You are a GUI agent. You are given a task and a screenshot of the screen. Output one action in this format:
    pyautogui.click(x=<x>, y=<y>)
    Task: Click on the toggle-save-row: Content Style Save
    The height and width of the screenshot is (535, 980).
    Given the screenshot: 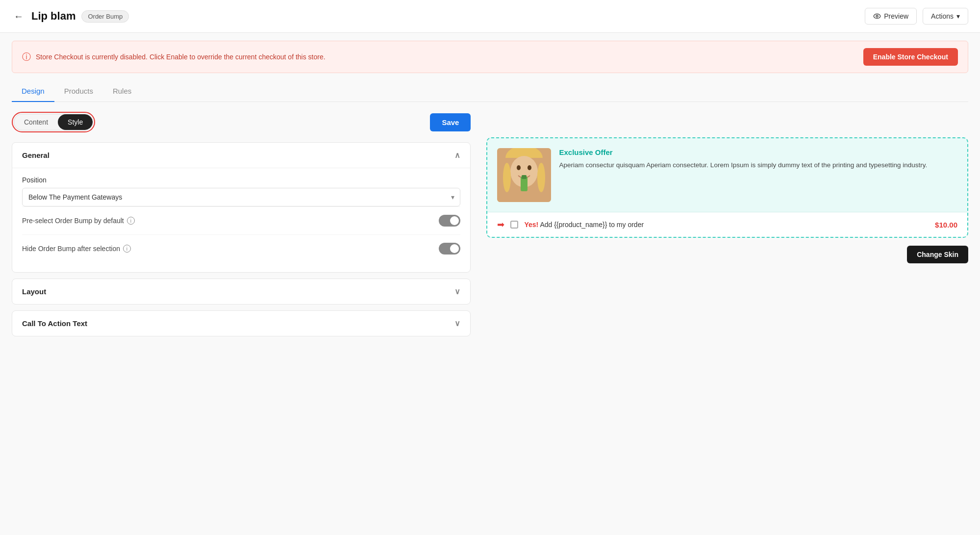 What is the action you would take?
    pyautogui.click(x=241, y=122)
    